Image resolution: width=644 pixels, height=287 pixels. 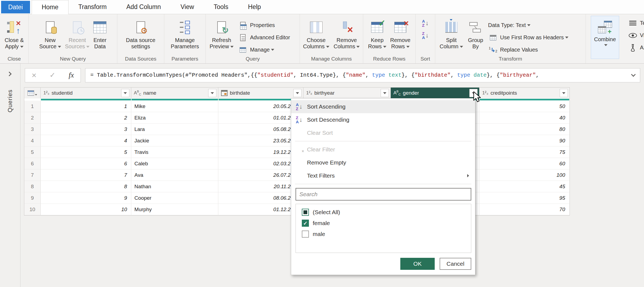 What do you see at coordinates (435, 93) in the screenshot?
I see `column-header-gender: ABC gender` at bounding box center [435, 93].